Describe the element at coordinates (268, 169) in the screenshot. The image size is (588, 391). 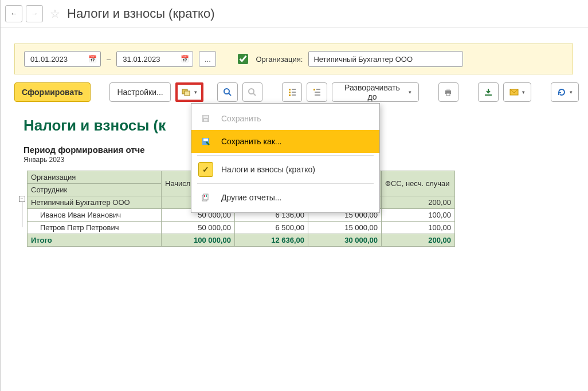
I see `dropdown-current-report-label: Налоги и взносы (кратко)` at that location.